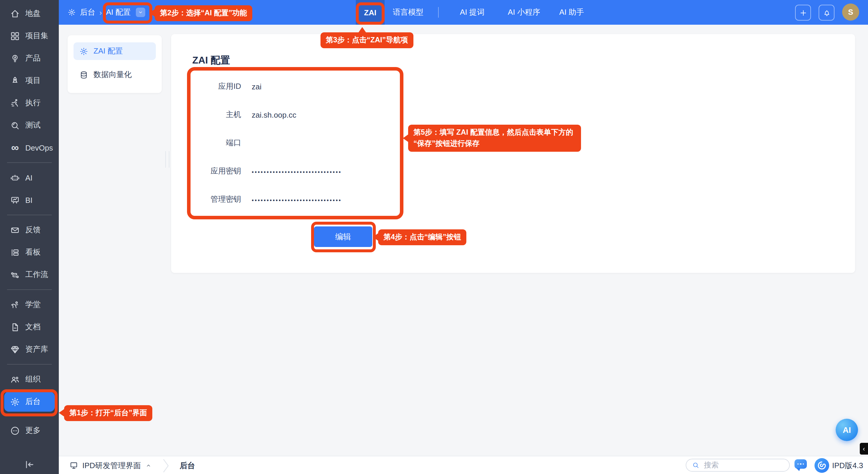 This screenshot has height=474, width=868. Describe the element at coordinates (30, 252) in the screenshot. I see `sidebar-item-kanban: 看板` at that location.